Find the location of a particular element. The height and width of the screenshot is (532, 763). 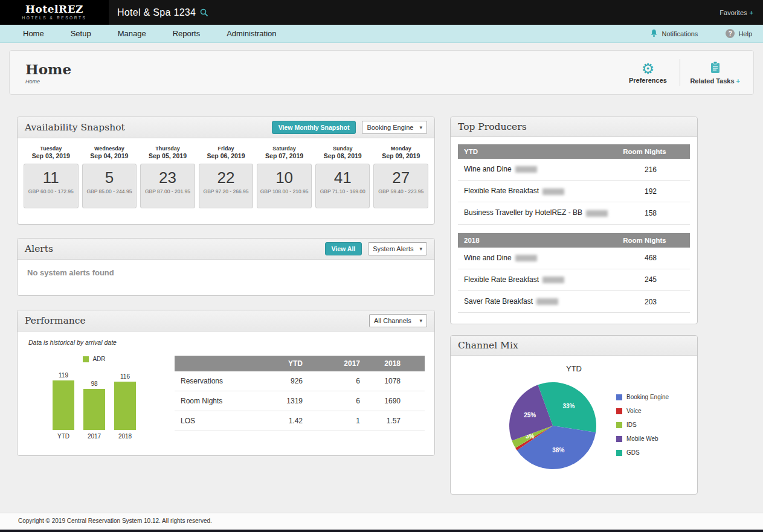

day-date: Sep 08, 2019 is located at coordinates (343, 156).